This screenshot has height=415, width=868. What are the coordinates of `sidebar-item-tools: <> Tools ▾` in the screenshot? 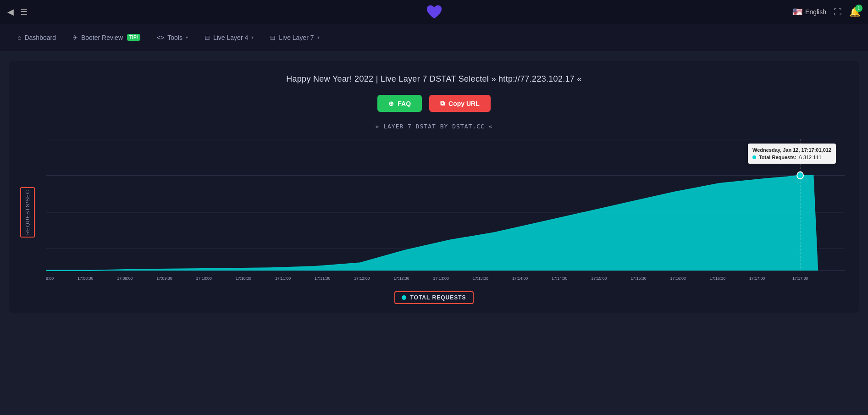 It's located at (172, 38).